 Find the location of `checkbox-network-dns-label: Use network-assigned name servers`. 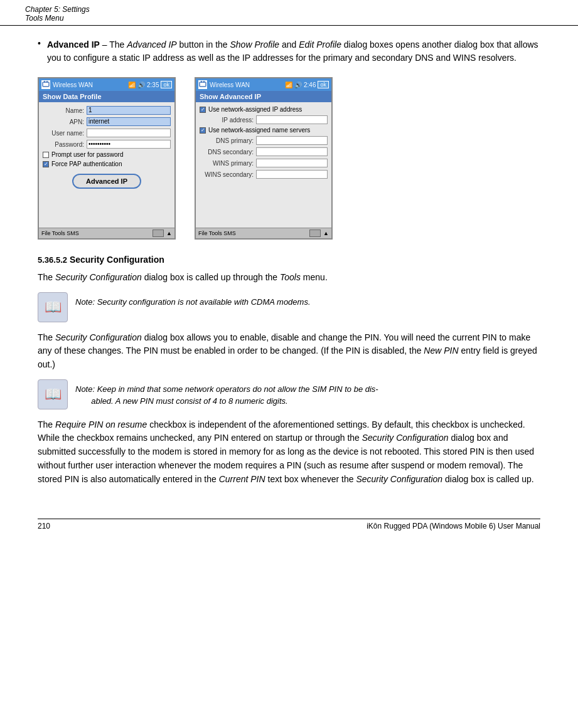

checkbox-network-dns-label: Use network-assigned name servers is located at coordinates (259, 130).